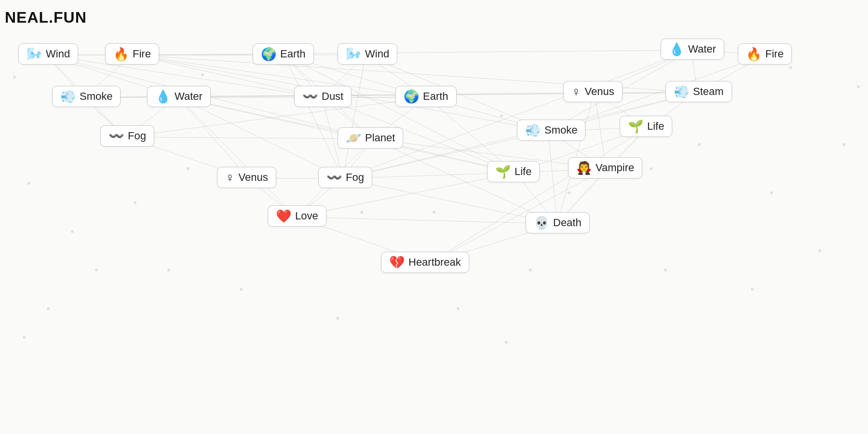 This screenshot has width=868, height=434. I want to click on node-earth2: 🌍Earth, so click(426, 96).